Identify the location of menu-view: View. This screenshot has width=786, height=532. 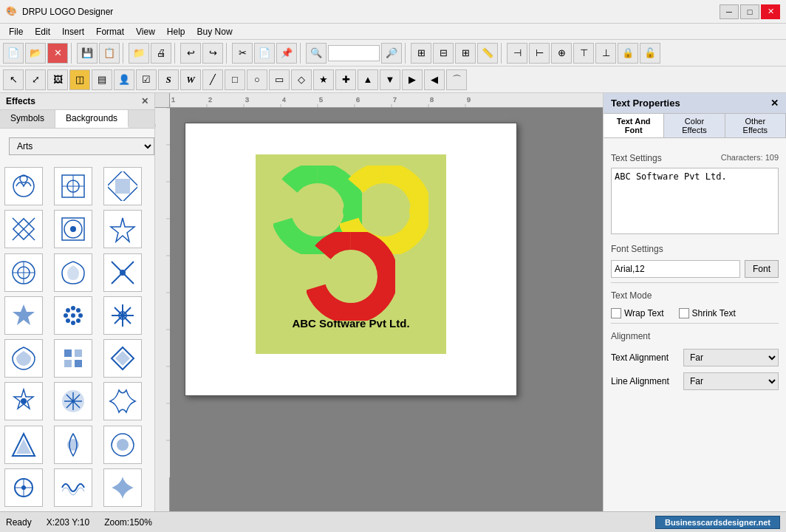
(146, 32).